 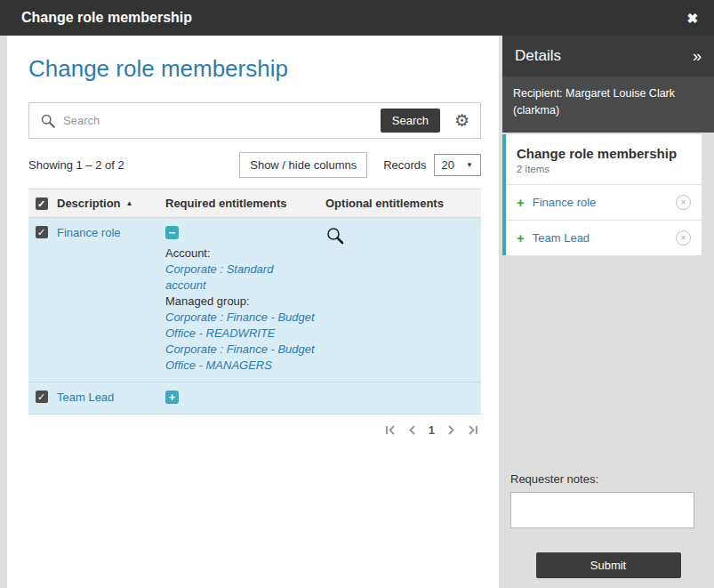 I want to click on showing-count: Showing 1 – 2 of 2, so click(x=76, y=165).